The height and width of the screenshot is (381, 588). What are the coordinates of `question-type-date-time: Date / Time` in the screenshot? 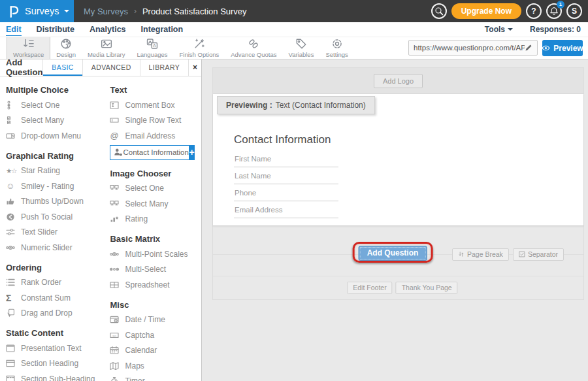 It's located at (155, 320).